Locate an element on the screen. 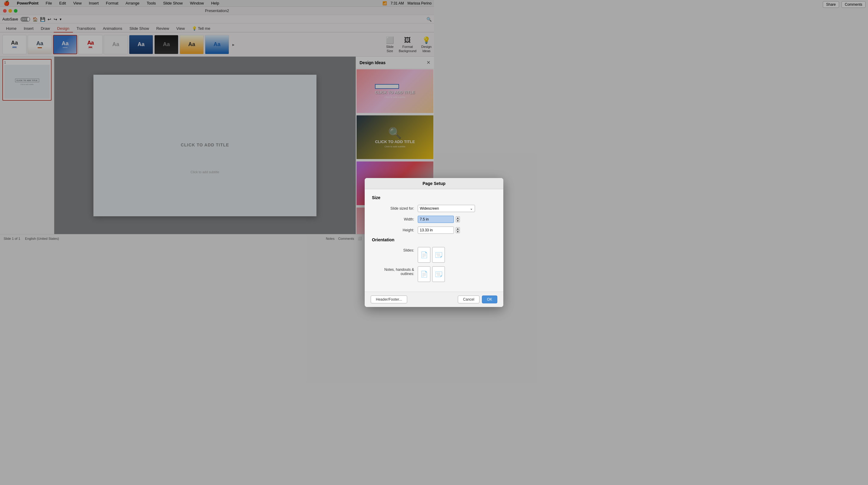 The image size is (868, 485). height-row: Height: ▲ ▼ is located at coordinates (403, 230).